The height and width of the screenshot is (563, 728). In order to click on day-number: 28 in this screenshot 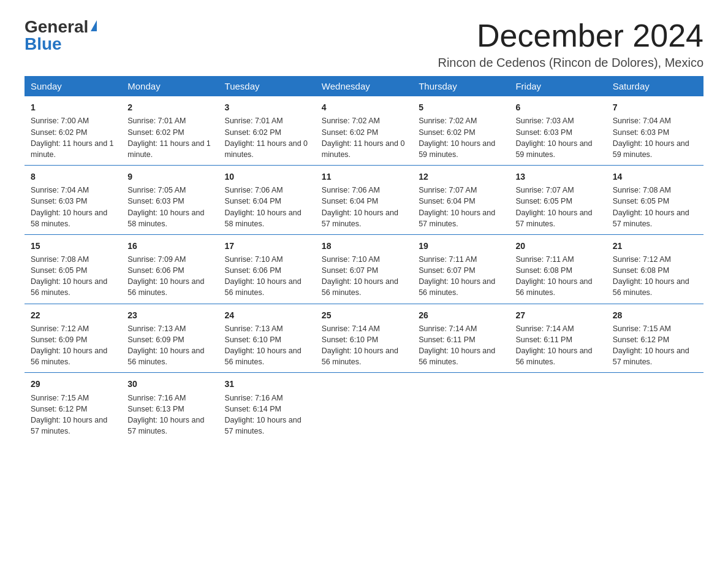, I will do `click(655, 315)`.